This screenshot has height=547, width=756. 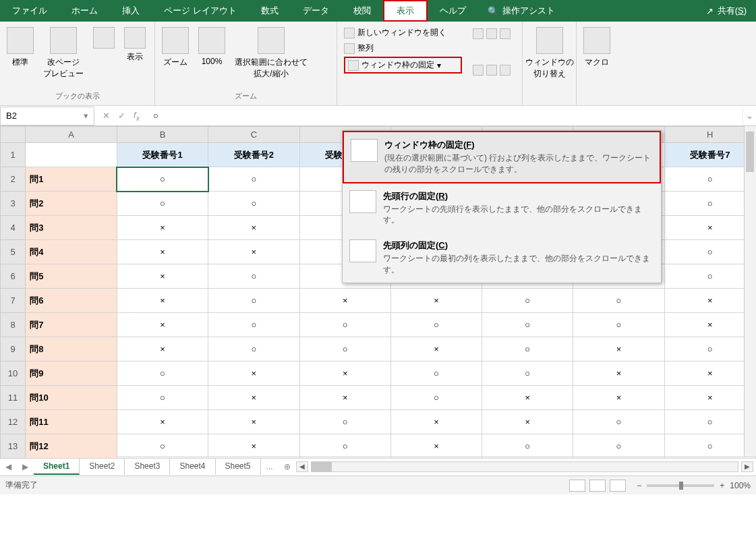 What do you see at coordinates (13, 179) in the screenshot?
I see `row-header: 2` at bounding box center [13, 179].